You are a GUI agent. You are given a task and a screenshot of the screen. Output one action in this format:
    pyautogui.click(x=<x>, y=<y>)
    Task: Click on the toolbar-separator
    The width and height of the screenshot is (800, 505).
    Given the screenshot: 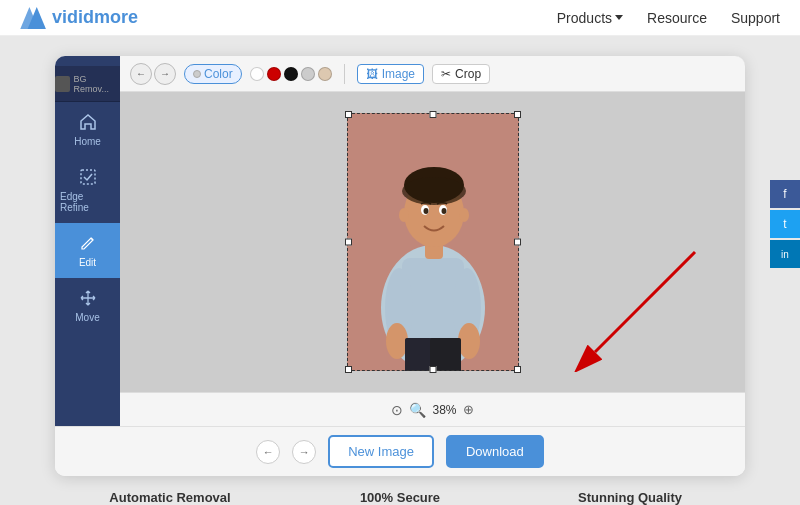 What is the action you would take?
    pyautogui.click(x=344, y=74)
    